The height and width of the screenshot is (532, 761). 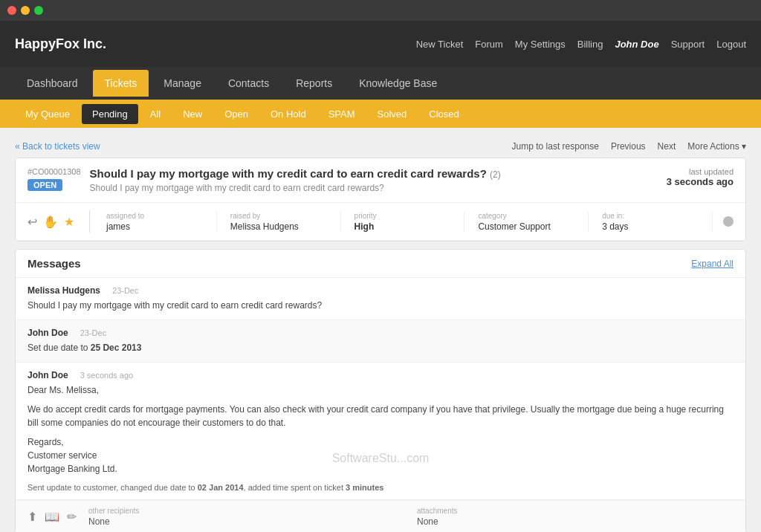 I want to click on note-date: 02 Jan 2014, so click(x=221, y=487).